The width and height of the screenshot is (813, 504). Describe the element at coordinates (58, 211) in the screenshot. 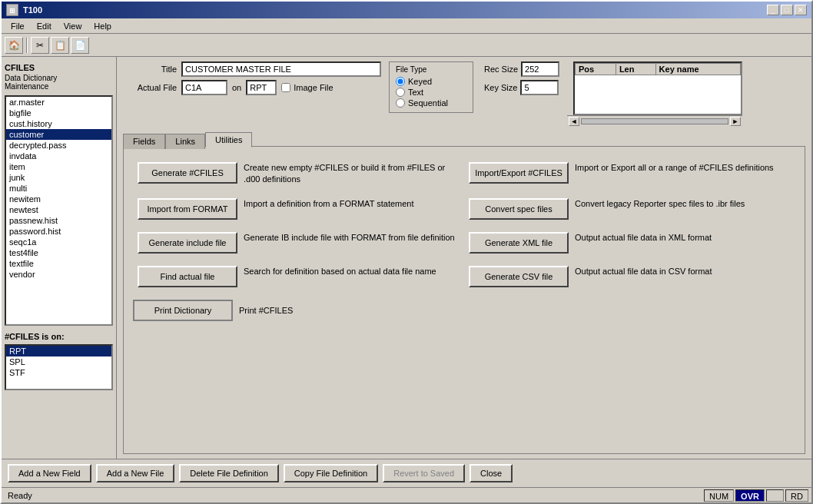

I see `file-list: ar.masterbigfilecust.historycustomerdecr…` at that location.